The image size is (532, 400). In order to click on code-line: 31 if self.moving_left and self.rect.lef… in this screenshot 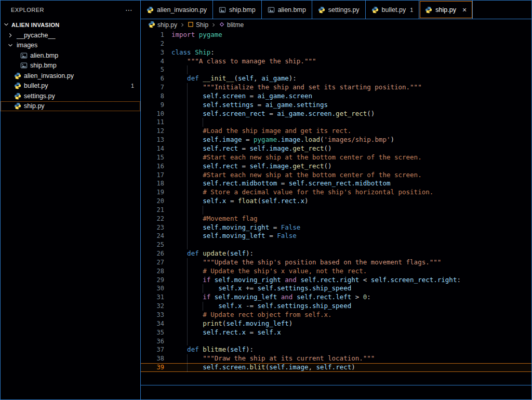, I will do `click(336, 297)`.